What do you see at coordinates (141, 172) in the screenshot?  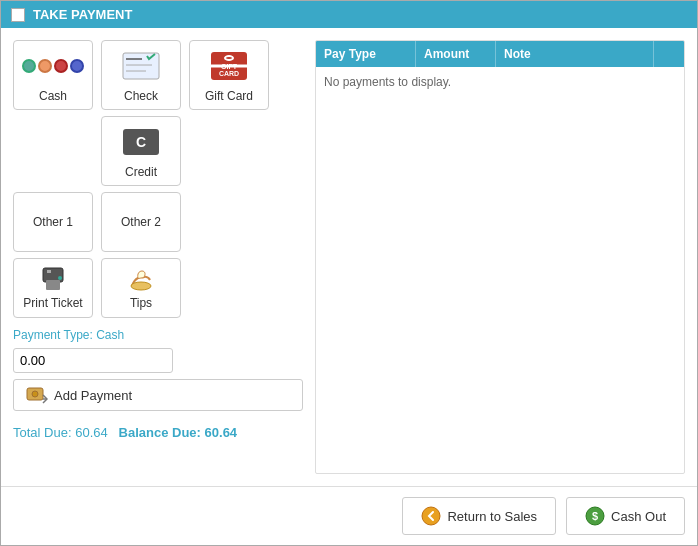 I see `credit-button-label: Credit` at bounding box center [141, 172].